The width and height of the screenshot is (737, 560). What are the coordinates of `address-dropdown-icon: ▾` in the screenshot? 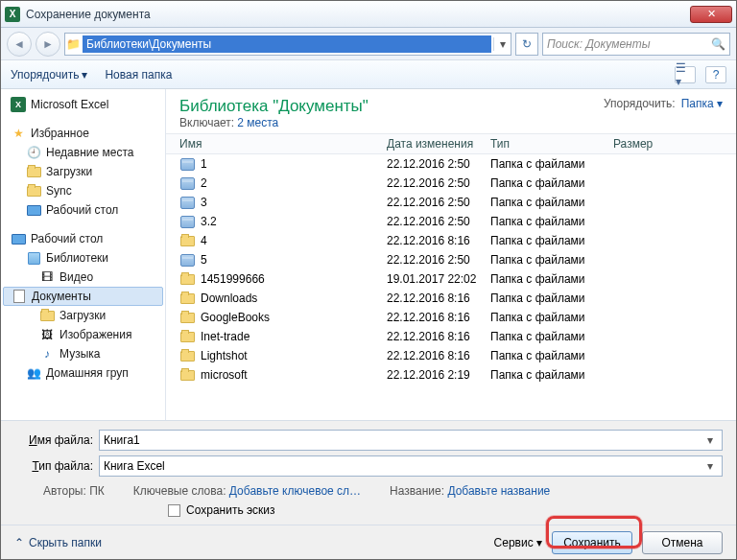 It's located at (502, 44).